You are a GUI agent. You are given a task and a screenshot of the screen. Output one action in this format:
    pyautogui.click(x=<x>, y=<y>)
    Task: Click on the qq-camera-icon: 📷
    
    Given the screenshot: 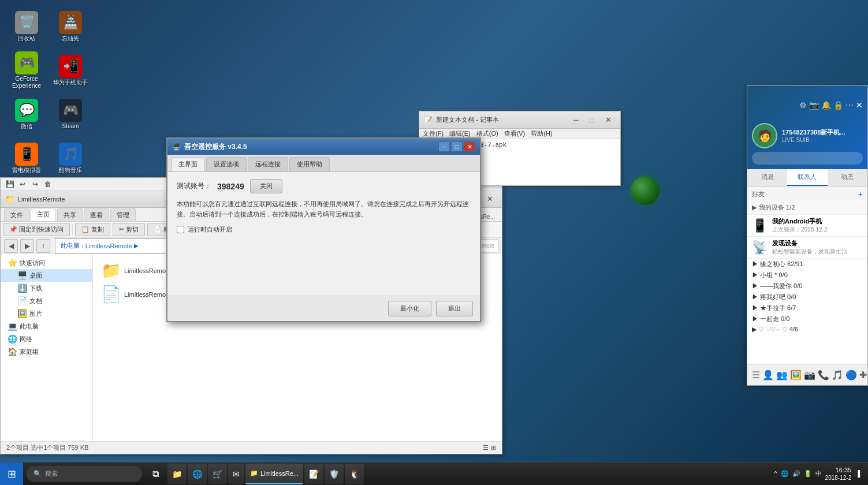 What is the action you would take?
    pyautogui.click(x=814, y=105)
    